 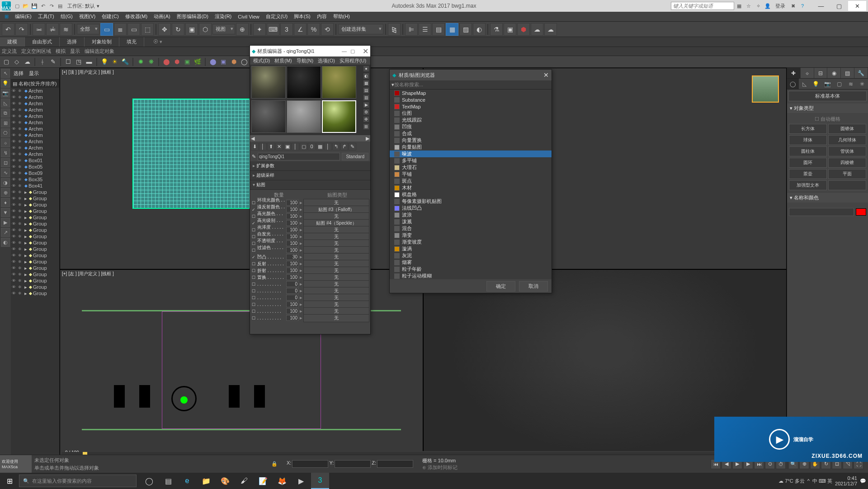 What do you see at coordinates (187, 481) in the screenshot?
I see `edge-app: e` at bounding box center [187, 481].